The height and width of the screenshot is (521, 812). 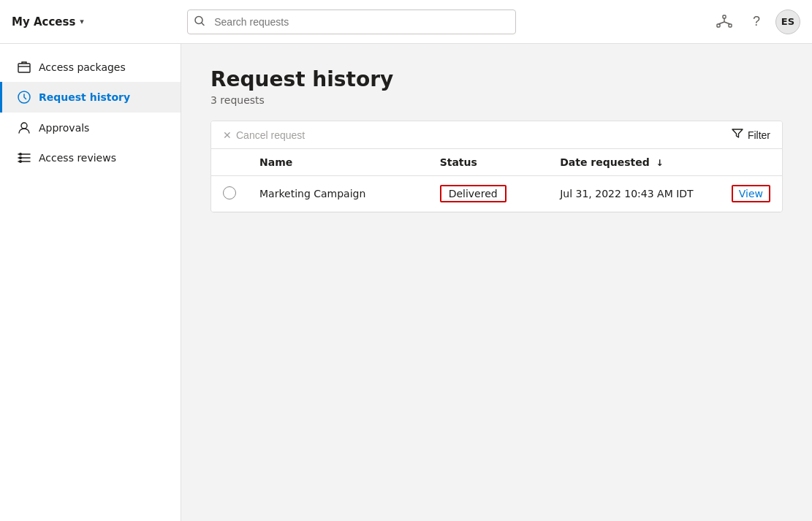 What do you see at coordinates (497, 79) in the screenshot?
I see `page-title: Request history` at bounding box center [497, 79].